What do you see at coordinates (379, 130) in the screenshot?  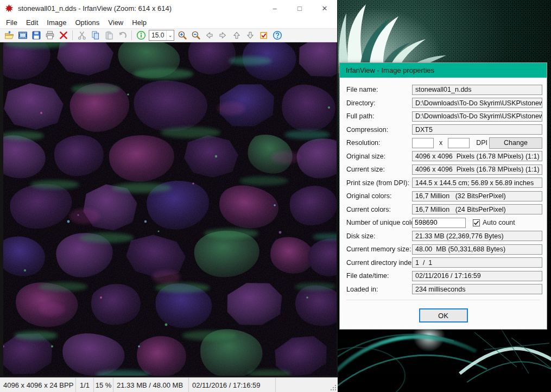 I see `field-label: Compression:` at bounding box center [379, 130].